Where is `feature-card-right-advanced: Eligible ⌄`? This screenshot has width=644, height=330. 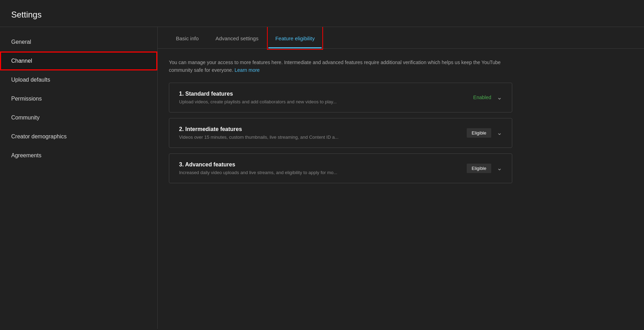 feature-card-right-advanced: Eligible ⌄ is located at coordinates (484, 168).